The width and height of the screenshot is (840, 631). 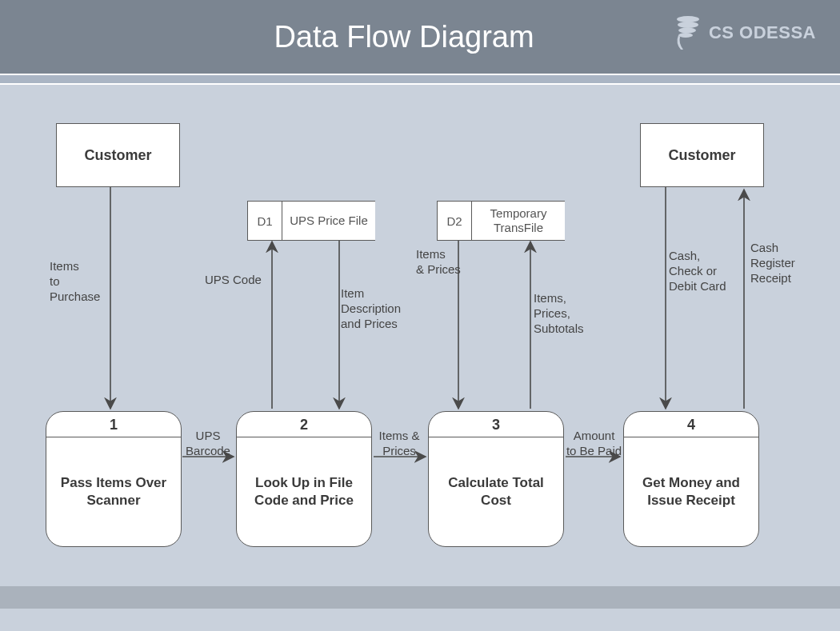 What do you see at coordinates (454, 221) in the screenshot?
I see `datastore-id: D2` at bounding box center [454, 221].